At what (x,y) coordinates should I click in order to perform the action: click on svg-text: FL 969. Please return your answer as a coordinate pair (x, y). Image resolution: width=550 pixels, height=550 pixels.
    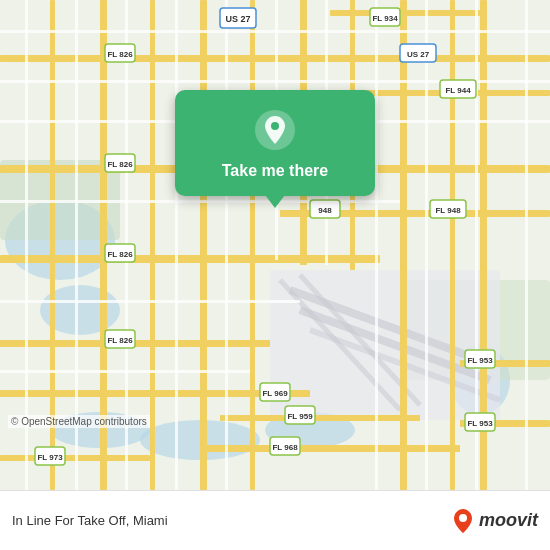
    Looking at the image, I should click on (275, 394).